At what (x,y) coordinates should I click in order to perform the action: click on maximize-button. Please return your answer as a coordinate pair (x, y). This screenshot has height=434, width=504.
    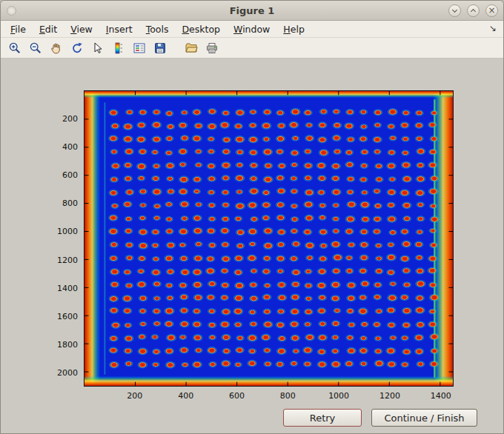
    Looking at the image, I should click on (473, 10).